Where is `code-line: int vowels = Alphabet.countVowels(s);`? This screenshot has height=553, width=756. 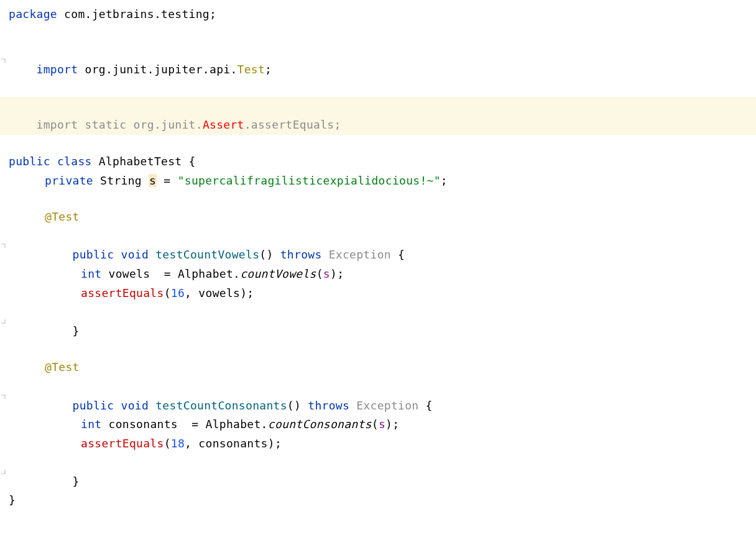
code-line: int vowels = Alphabet.countVowels(s); is located at coordinates (382, 275).